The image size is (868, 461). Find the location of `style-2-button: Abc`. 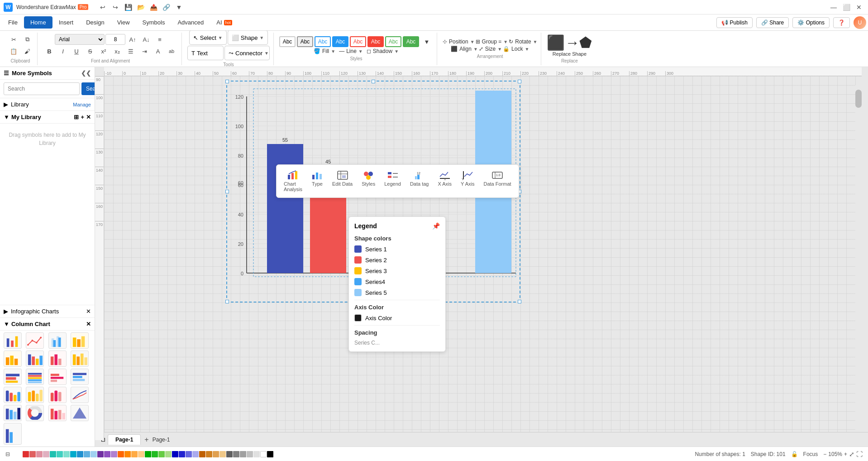

style-2-button: Abc is located at coordinates (305, 42).